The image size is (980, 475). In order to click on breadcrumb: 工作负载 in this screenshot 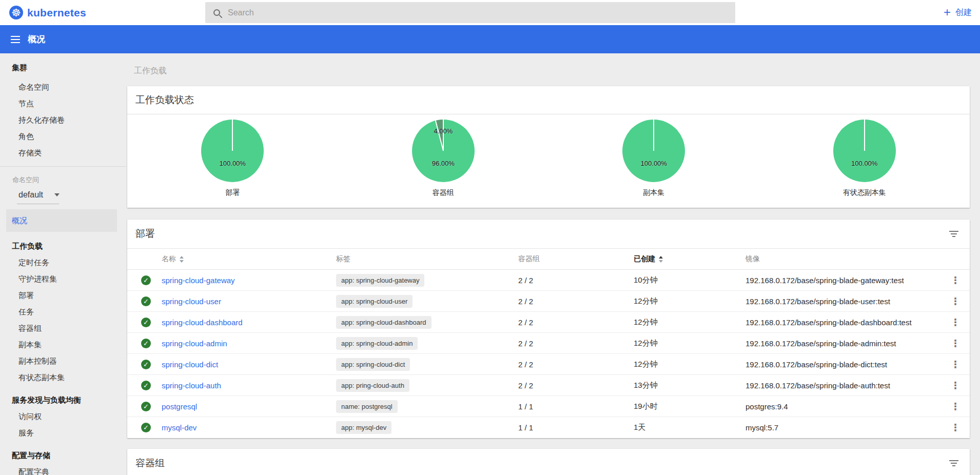, I will do `click(150, 71)`.